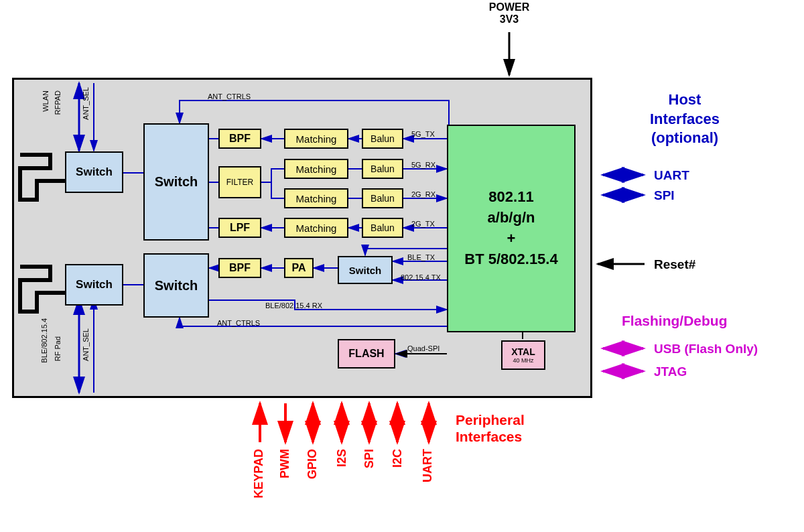 The image size is (804, 532). Describe the element at coordinates (370, 458) in the screenshot. I see `periph-spi: SPI` at that location.